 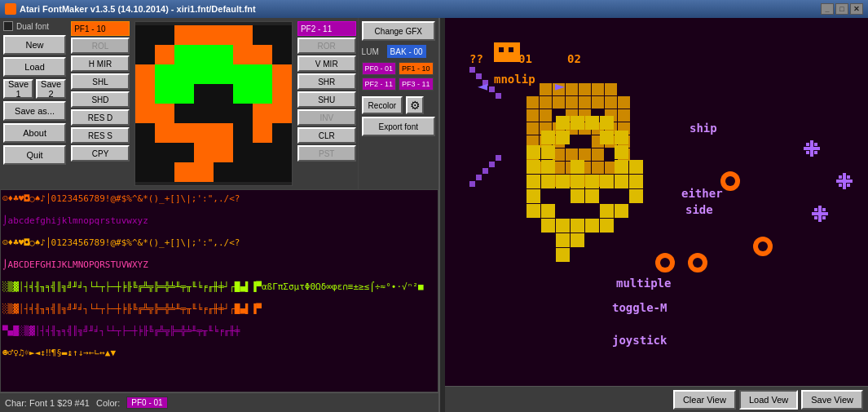 What do you see at coordinates (100, 29) in the screenshot?
I see `pf1-selector: PF1 - 10` at bounding box center [100, 29].